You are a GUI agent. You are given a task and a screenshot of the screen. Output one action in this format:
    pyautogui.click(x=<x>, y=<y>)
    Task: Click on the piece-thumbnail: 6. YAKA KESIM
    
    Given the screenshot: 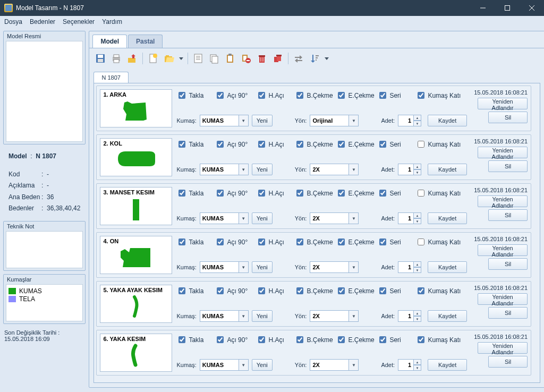 What is the action you would take?
    pyautogui.click(x=136, y=353)
    